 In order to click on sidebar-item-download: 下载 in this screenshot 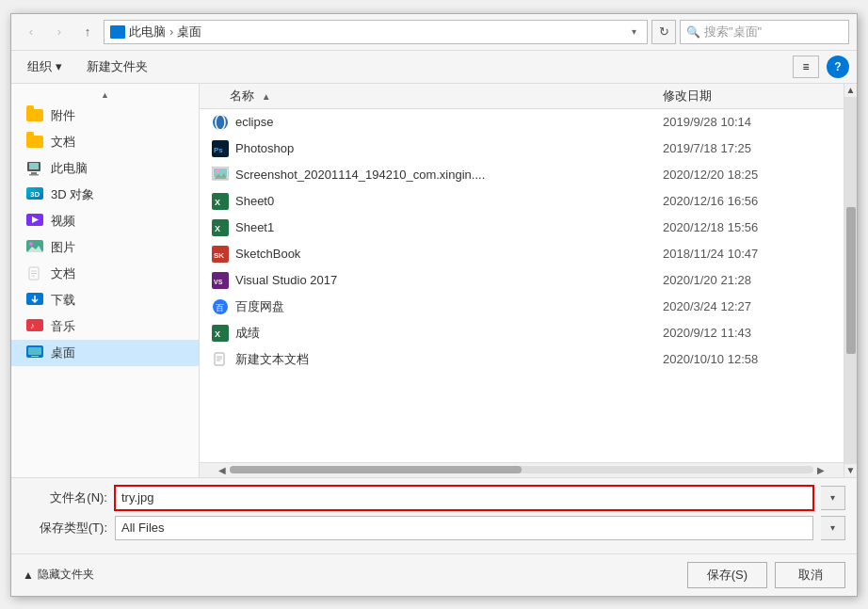, I will do `click(105, 300)`.